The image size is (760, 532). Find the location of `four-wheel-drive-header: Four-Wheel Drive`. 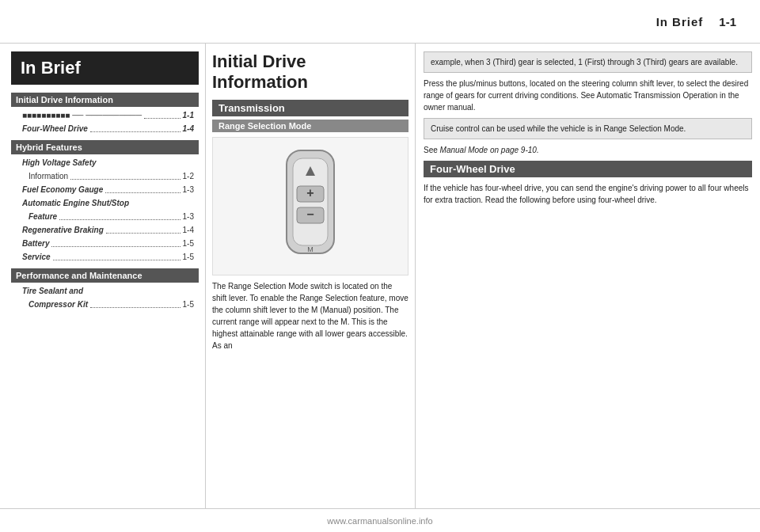

four-wheel-drive-header: Four-Wheel Drive is located at coordinates (587, 169).